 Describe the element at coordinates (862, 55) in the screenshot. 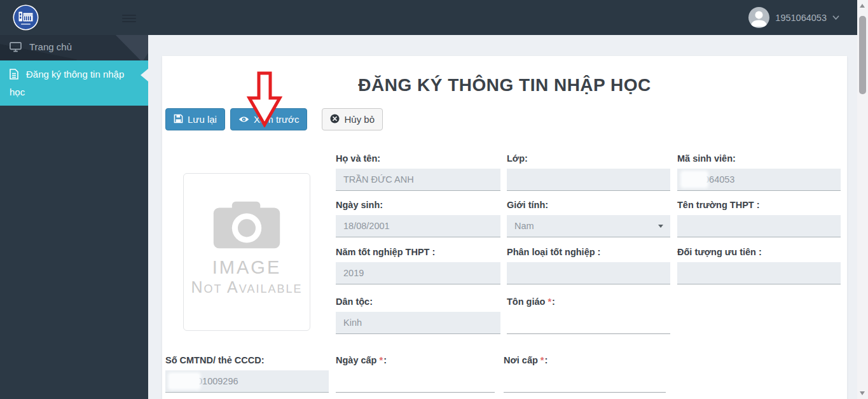

I see `scrollbar-thumb` at that location.